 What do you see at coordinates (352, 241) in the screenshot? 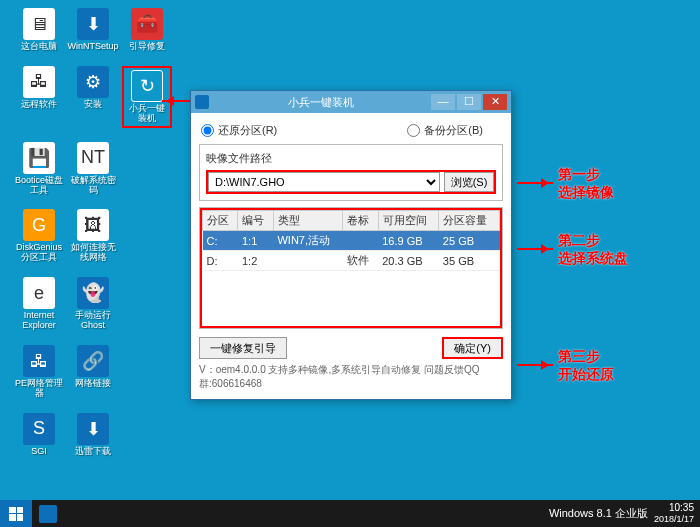
I see `partition-row: C:1:1WIN7,活动16.9 GB25 GB` at bounding box center [352, 241].